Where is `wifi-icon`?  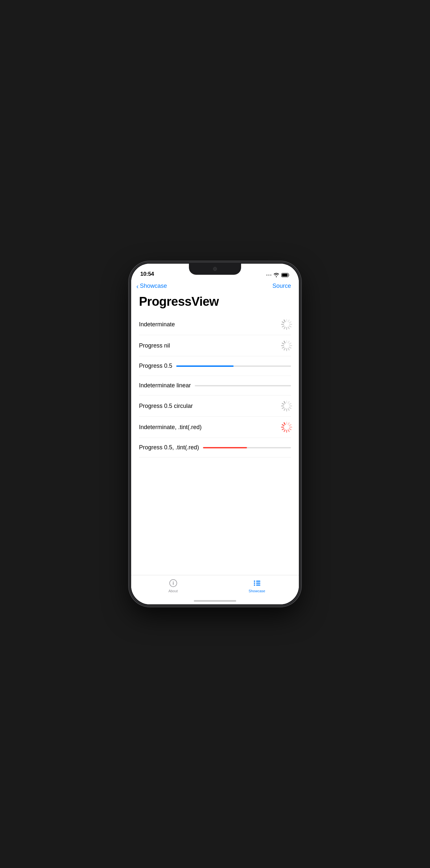
wifi-icon is located at coordinates (276, 275).